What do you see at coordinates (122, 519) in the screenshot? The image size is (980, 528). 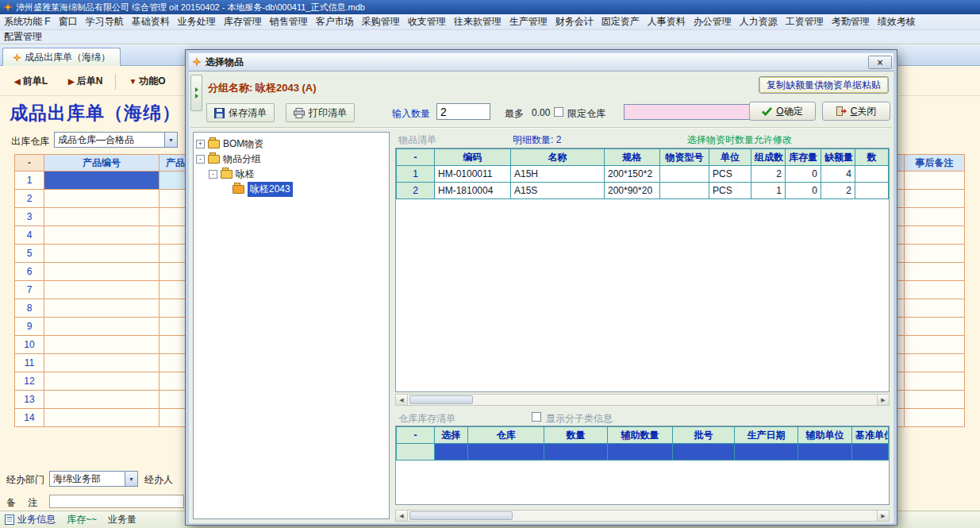 I see `status-tab-volume: 业务量` at bounding box center [122, 519].